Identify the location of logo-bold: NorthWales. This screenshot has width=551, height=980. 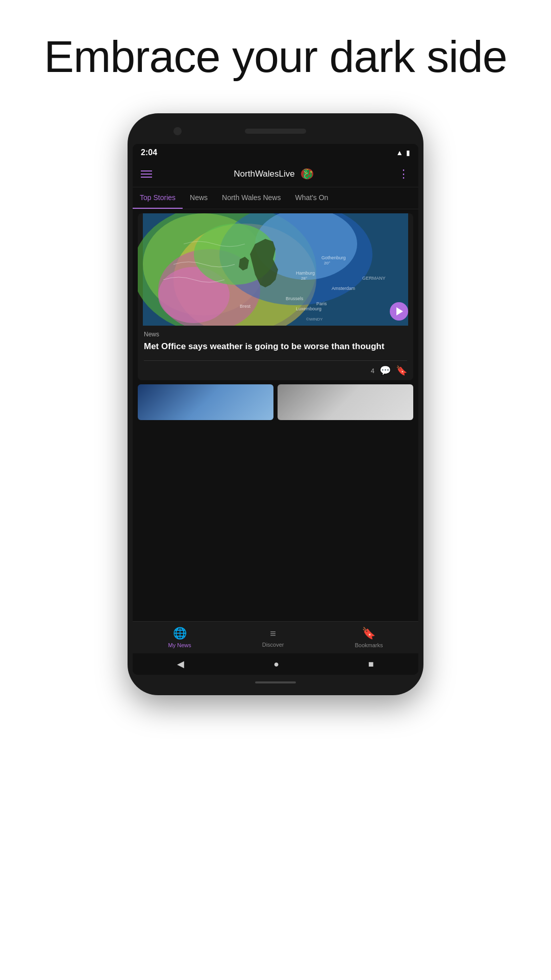
(256, 174).